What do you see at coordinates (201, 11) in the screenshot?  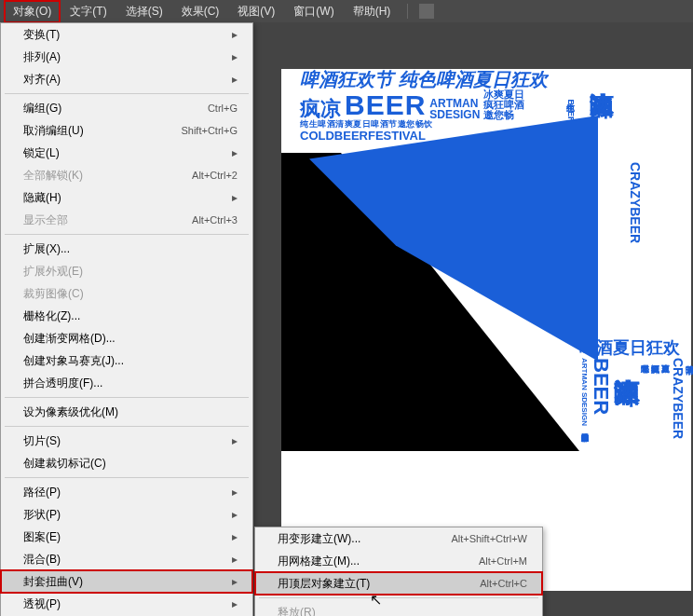 I see `menu-effect: 效果(C)` at bounding box center [201, 11].